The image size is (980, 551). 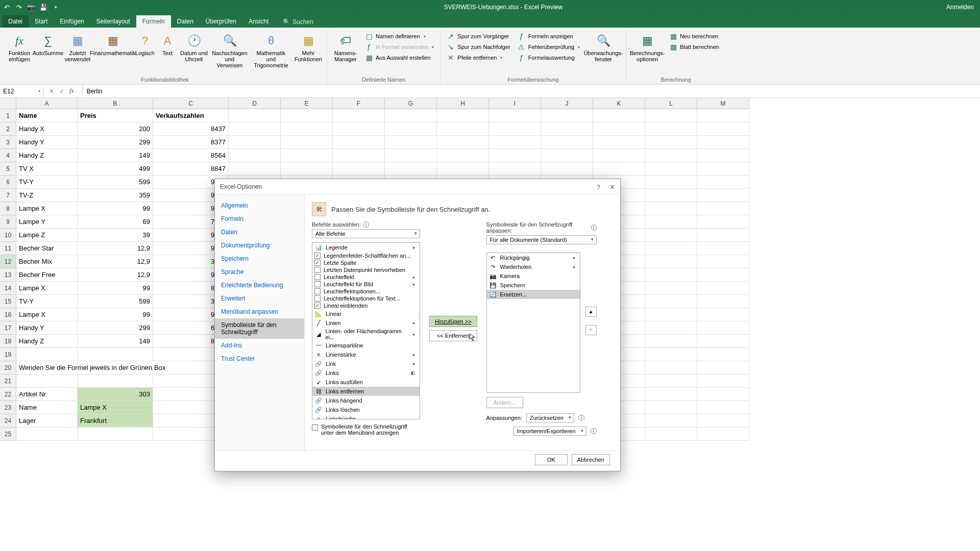 What do you see at coordinates (8, 408) in the screenshot?
I see `row-header: 23` at bounding box center [8, 408].